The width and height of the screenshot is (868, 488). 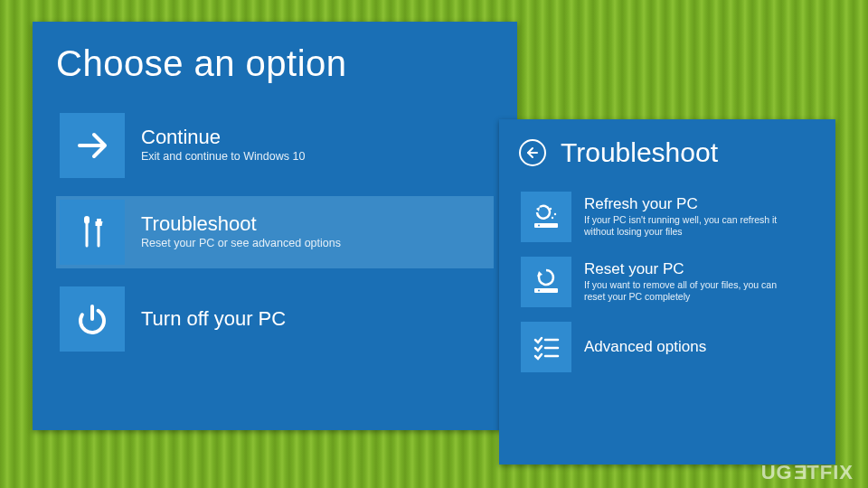 I want to click on option-continue: Continue Exit and continue to Windows 10, so click(x=275, y=145).